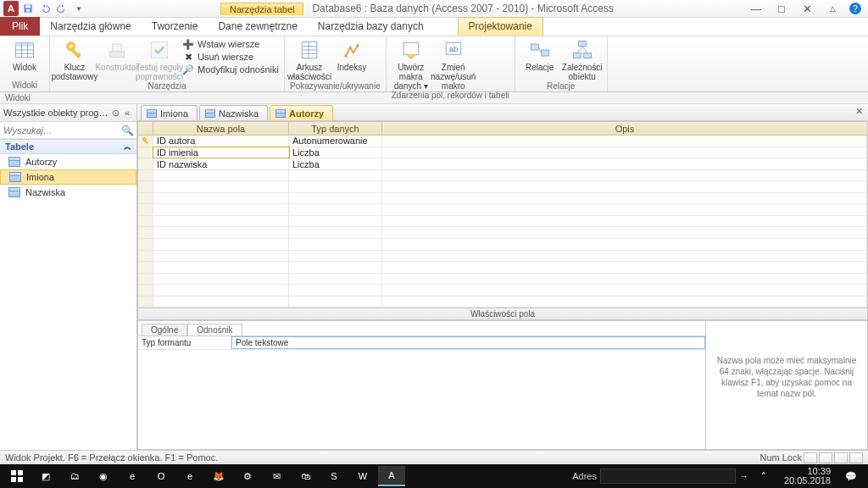 This screenshot has width=868, height=488. Describe the element at coordinates (782, 8) in the screenshot. I see `maximize-button: □` at that location.